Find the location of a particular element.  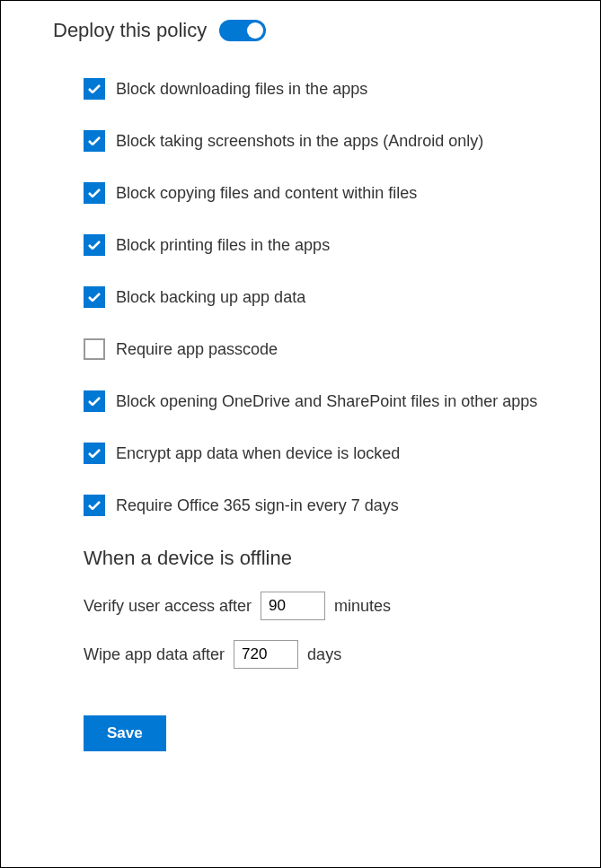

verify-access-row: Verify user access after minutes is located at coordinates (329, 606).